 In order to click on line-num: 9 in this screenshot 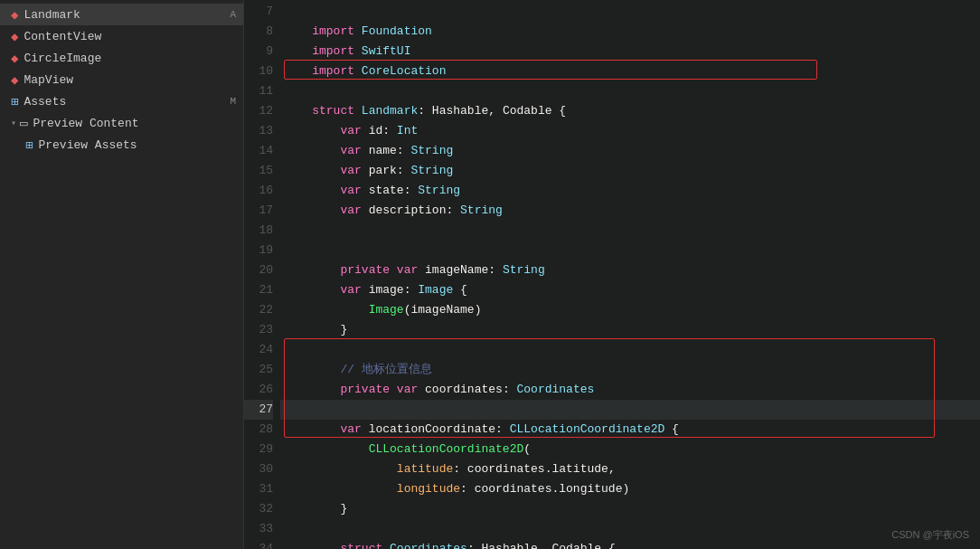, I will do `click(259, 52)`.